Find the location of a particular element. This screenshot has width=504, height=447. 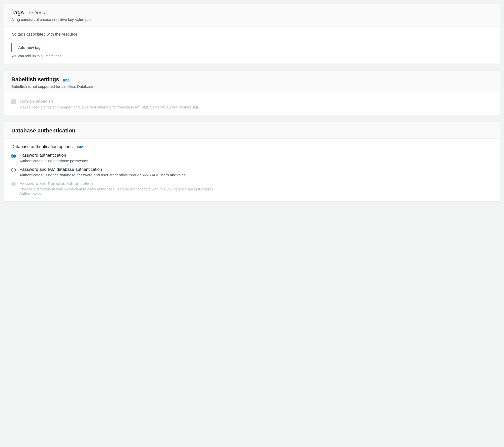

auth-body: Database authentication options Info Pas… is located at coordinates (252, 170).